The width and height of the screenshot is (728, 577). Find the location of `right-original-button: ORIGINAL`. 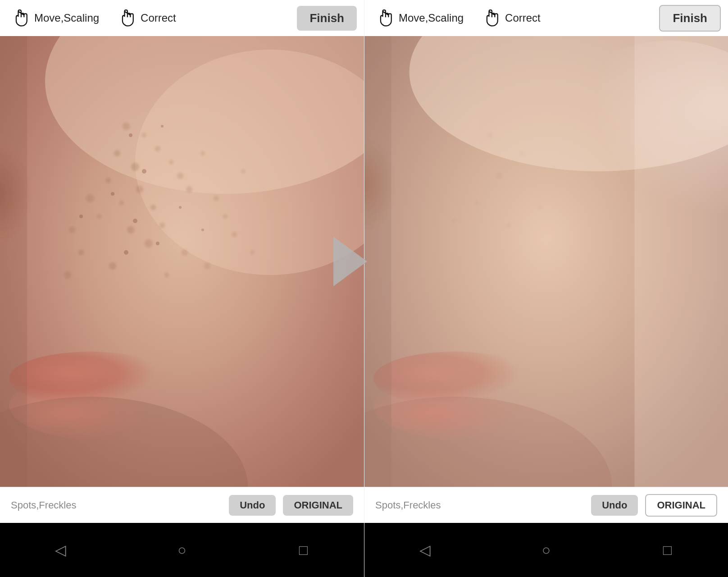

right-original-button: ORIGINAL is located at coordinates (681, 505).